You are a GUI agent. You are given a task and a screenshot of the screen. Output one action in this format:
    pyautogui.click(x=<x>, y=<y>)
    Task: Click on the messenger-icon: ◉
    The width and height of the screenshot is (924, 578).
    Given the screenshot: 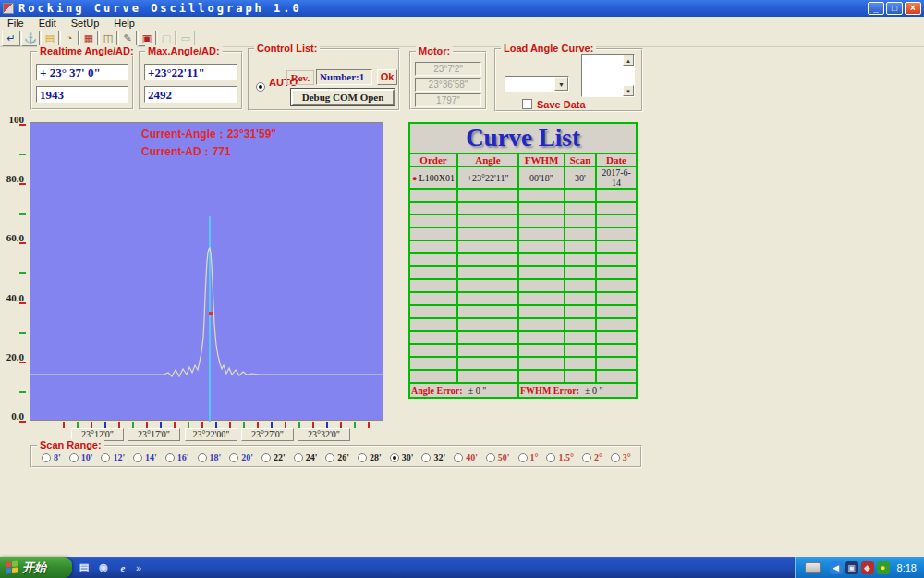 What is the action you would take?
    pyautogui.click(x=103, y=568)
    